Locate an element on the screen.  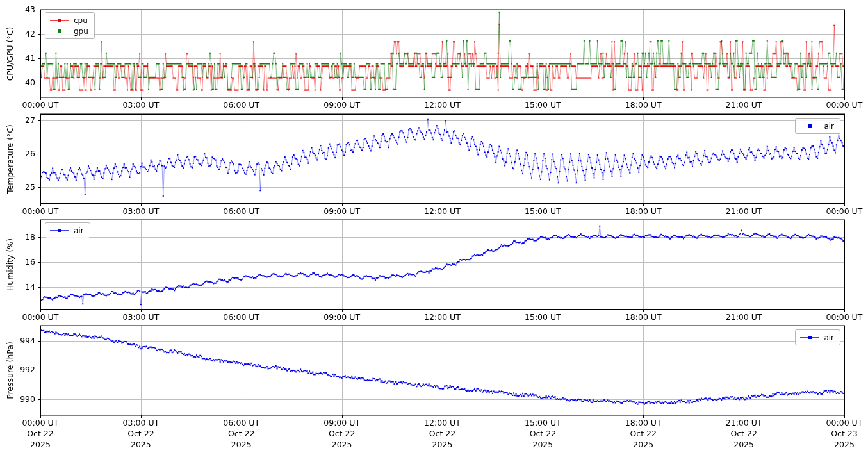
y-tick-label: 14 is located at coordinates (22, 287).